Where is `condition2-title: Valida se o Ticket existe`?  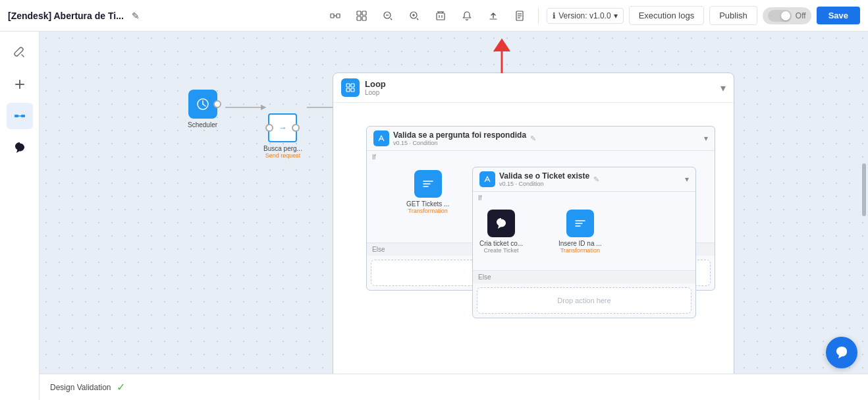
condition2-title: Valida se o Ticket existe is located at coordinates (544, 176).